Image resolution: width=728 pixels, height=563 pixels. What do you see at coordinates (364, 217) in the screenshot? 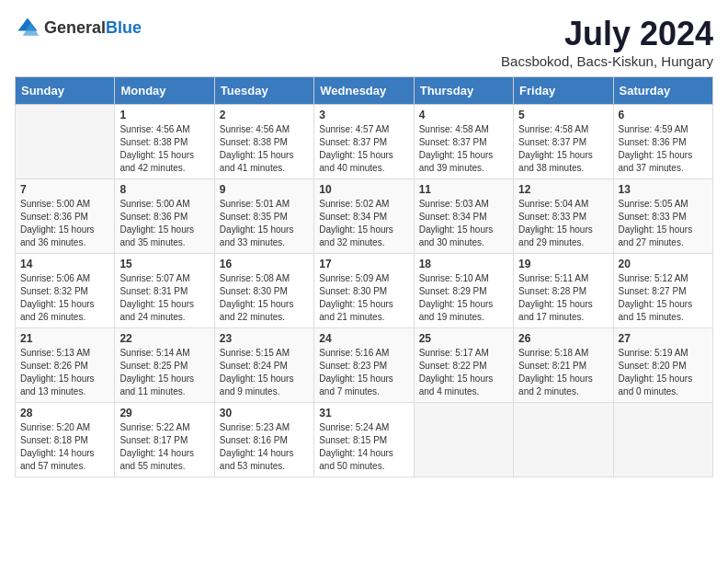
I see `calendar-cell: 10Sunrise: 5:02 AM Sunset: 8:34 PM Dayli…` at bounding box center [364, 217].